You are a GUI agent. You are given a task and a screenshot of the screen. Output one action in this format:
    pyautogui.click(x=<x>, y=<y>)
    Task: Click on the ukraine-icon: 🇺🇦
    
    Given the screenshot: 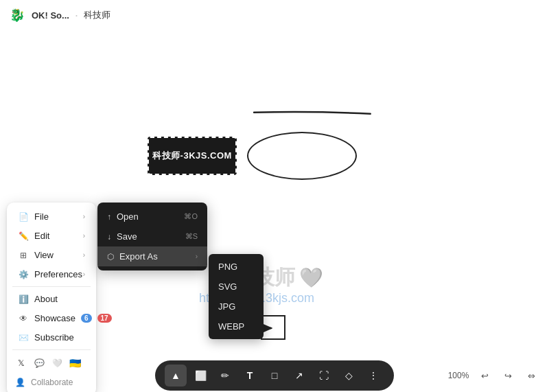 What is the action you would take?
    pyautogui.click(x=75, y=363)
    